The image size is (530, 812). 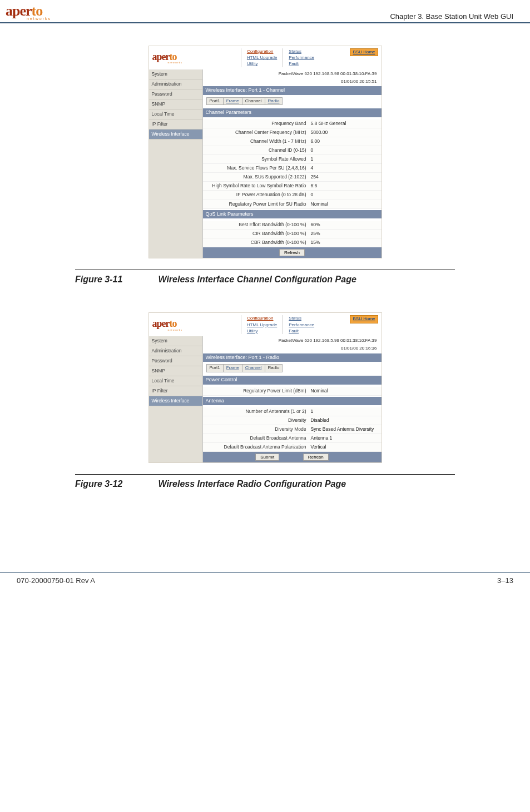 I want to click on param-value: 254, so click(x=345, y=177).